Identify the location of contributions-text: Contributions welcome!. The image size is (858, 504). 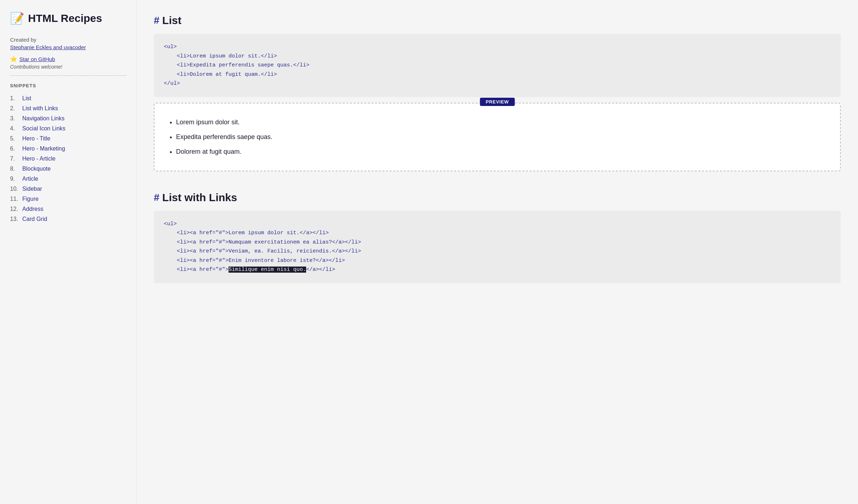
(68, 67).